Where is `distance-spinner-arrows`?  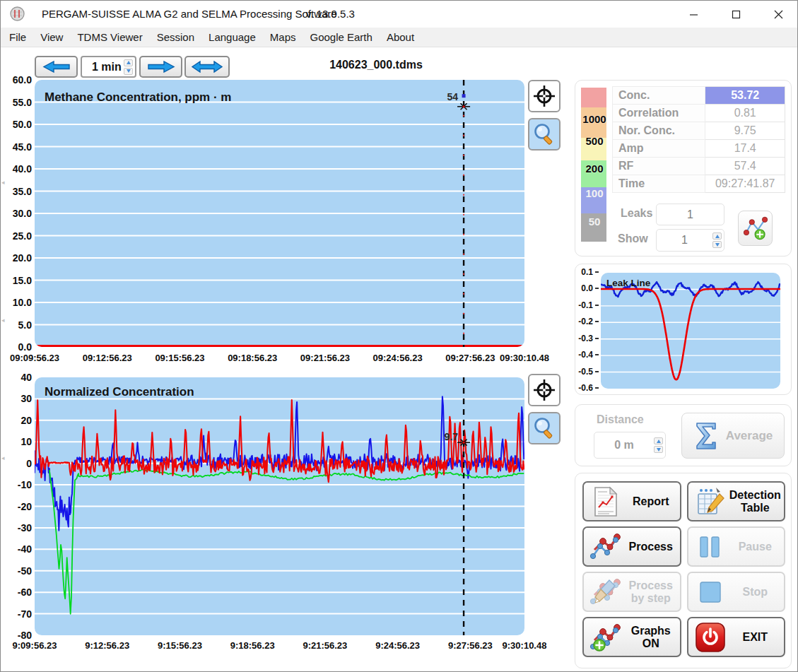
distance-spinner-arrows is located at coordinates (659, 445).